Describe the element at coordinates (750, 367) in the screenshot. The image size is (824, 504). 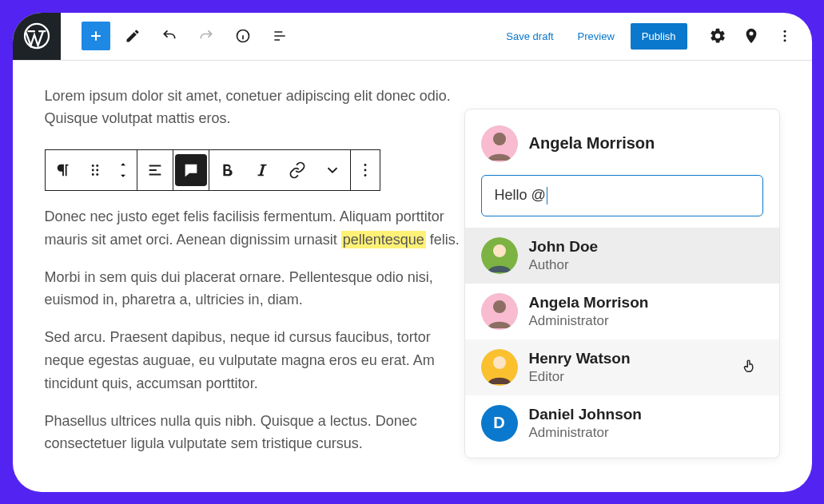
I see `pointer-cursor-icon` at that location.